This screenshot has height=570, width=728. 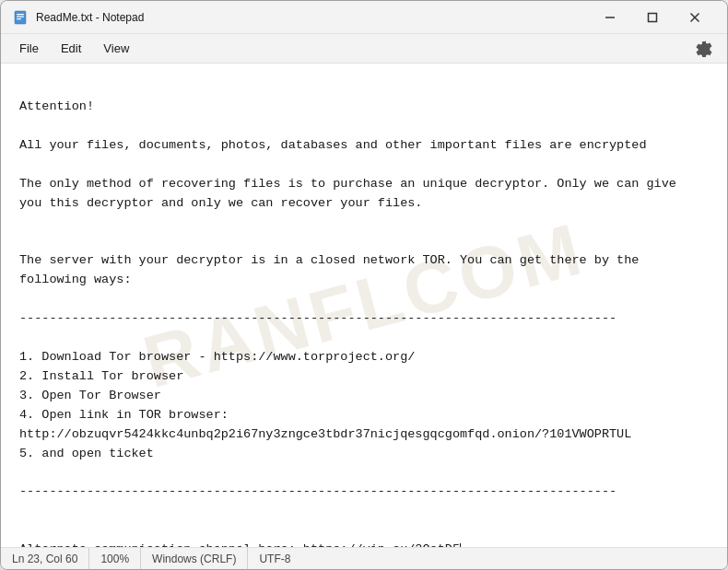 What do you see at coordinates (116, 48) in the screenshot?
I see `menu-view: View` at bounding box center [116, 48].